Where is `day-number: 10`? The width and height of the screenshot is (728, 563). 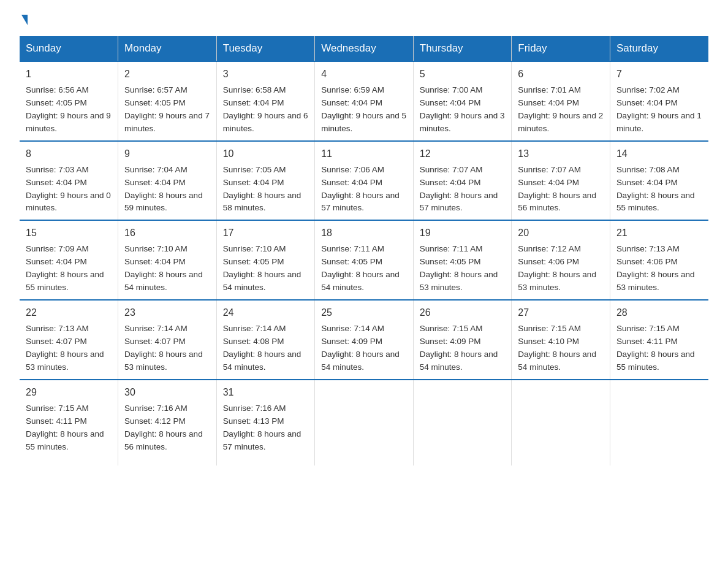
day-number: 10 is located at coordinates (266, 154).